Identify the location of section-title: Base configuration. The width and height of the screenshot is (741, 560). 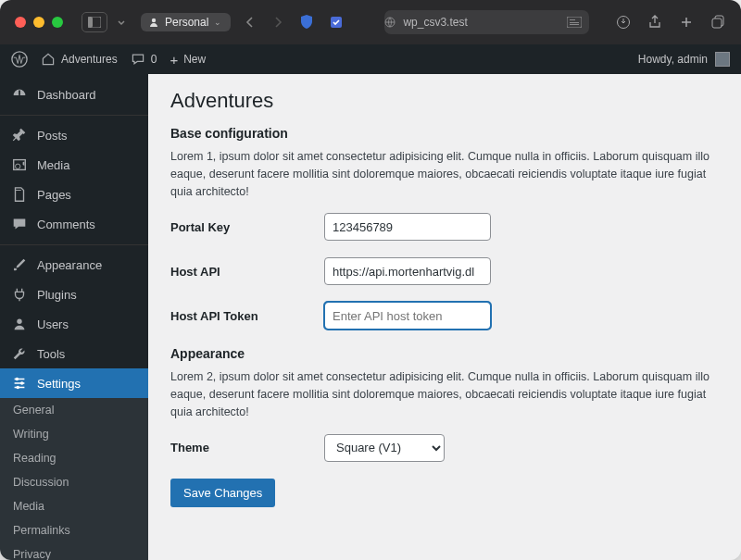
(445, 133).